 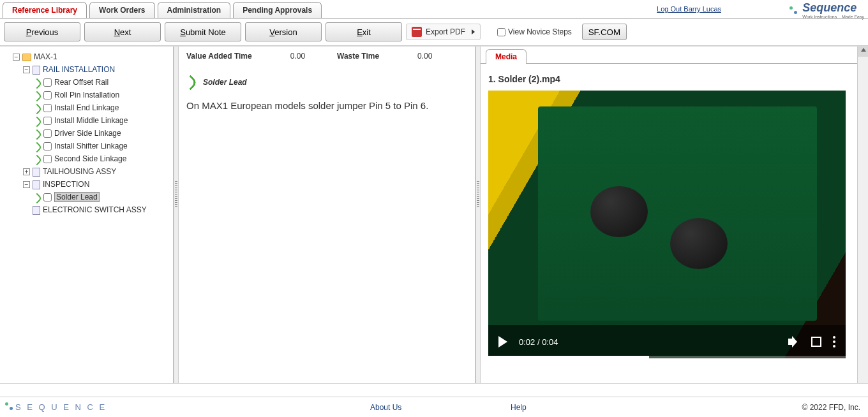 I want to click on nav-tree: −MAX-1 −RAIL INSTALLATION Rear Offset Ra…, so click(x=87, y=133).